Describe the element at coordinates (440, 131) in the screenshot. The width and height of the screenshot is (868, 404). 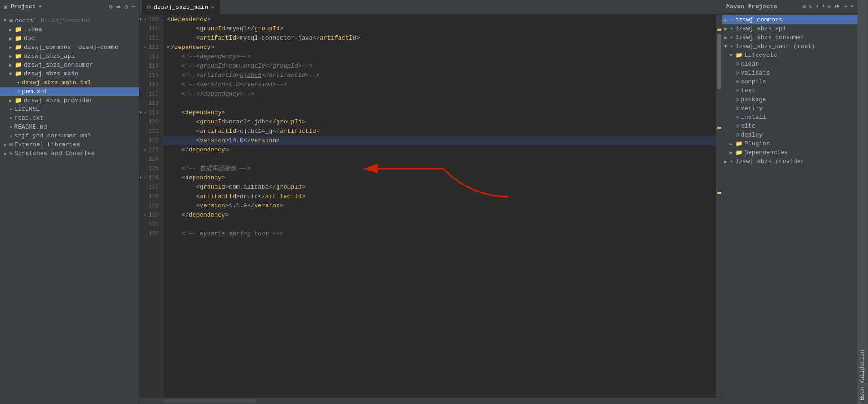
I see `code-line-121: <artifactId>ojdbc14_g</artifactId>` at that location.